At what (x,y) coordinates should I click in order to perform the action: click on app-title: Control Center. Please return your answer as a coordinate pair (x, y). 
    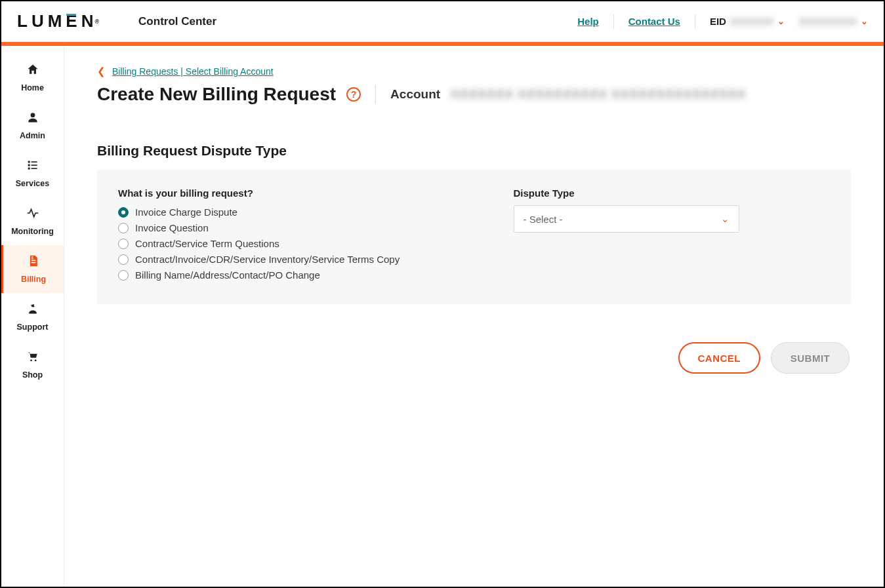
    Looking at the image, I should click on (177, 22).